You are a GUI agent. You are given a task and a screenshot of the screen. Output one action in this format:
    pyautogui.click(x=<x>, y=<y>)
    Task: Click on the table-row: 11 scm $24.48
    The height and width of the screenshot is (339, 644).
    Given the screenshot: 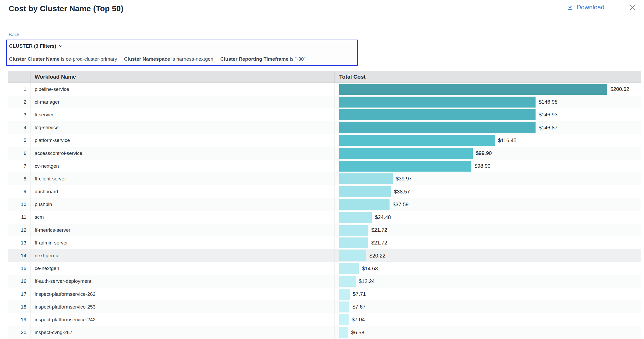 What is the action you would take?
    pyautogui.click(x=324, y=217)
    